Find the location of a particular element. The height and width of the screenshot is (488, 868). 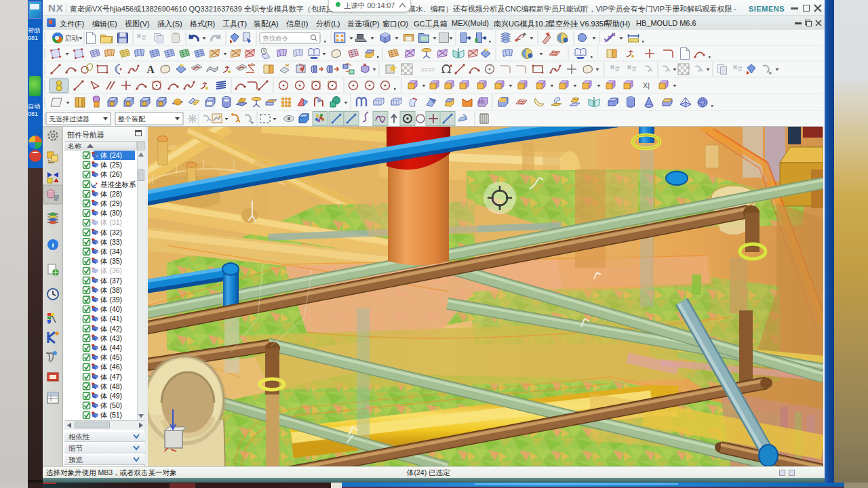

svg-text: A is located at coordinates (151, 69).